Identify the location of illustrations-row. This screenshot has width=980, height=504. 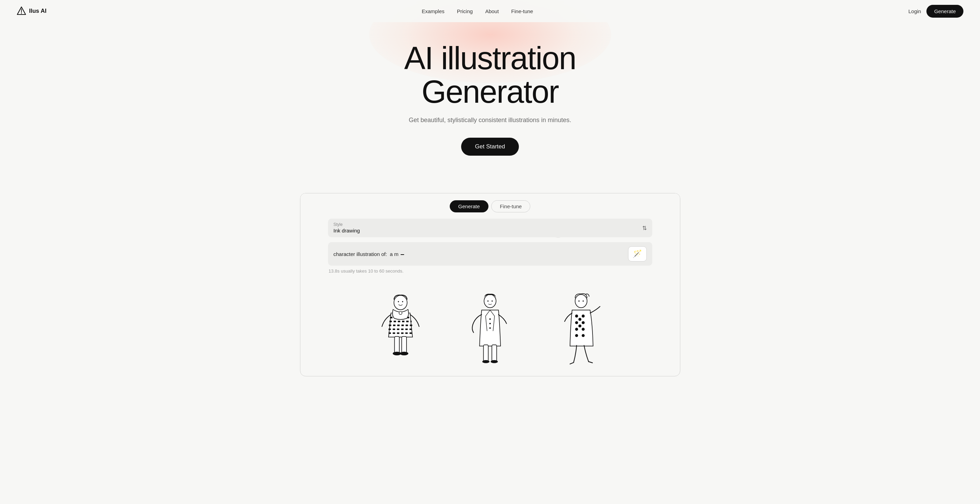
(490, 327).